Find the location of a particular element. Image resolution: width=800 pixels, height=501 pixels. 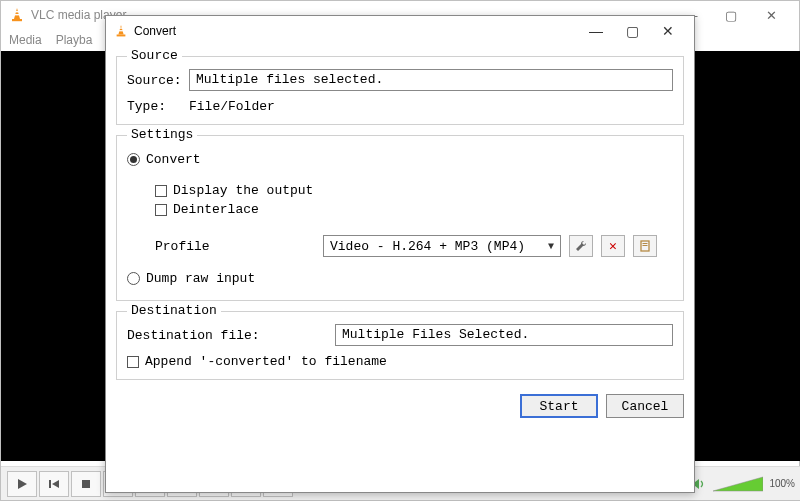

append-converted-label: Append '-converted' to filename is located at coordinates (266, 362).